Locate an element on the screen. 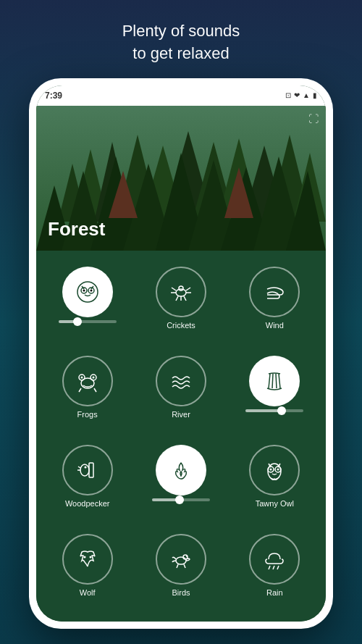  header-line2: to get relaxed is located at coordinates (181, 54).